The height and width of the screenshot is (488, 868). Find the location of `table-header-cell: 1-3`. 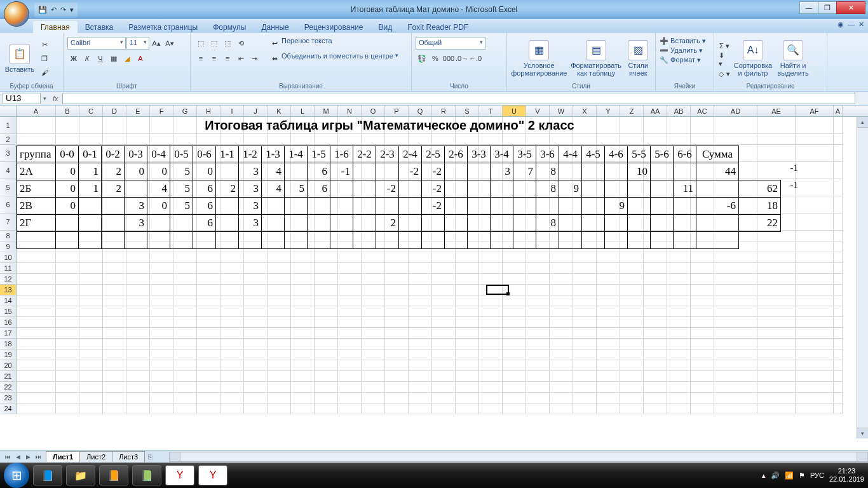

table-header-cell: 1-3 is located at coordinates (273, 155).